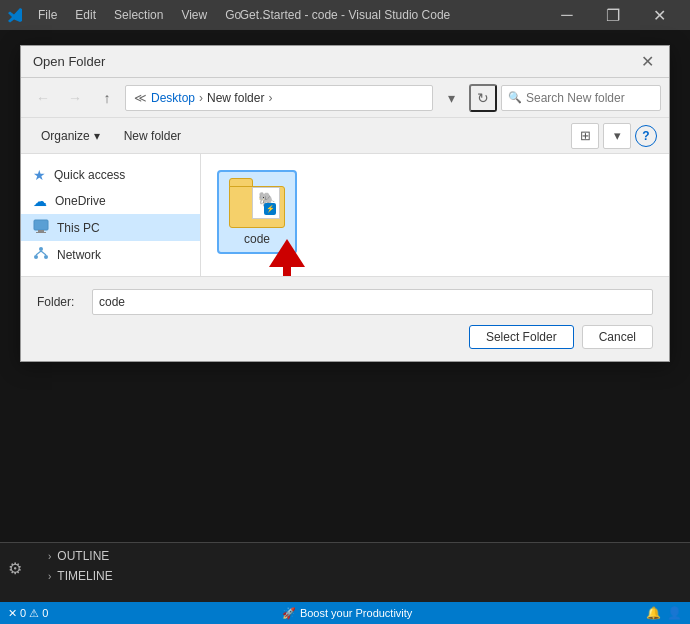 The height and width of the screenshot is (624, 690). Describe the element at coordinates (348, 614) in the screenshot. I see `boost-productivity: 🚀 Boost your Productivity` at that location.